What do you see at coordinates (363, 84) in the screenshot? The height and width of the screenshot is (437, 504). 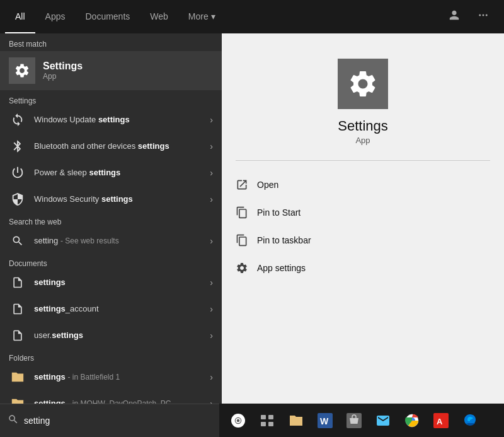 I see `right-app-icon` at bounding box center [363, 84].